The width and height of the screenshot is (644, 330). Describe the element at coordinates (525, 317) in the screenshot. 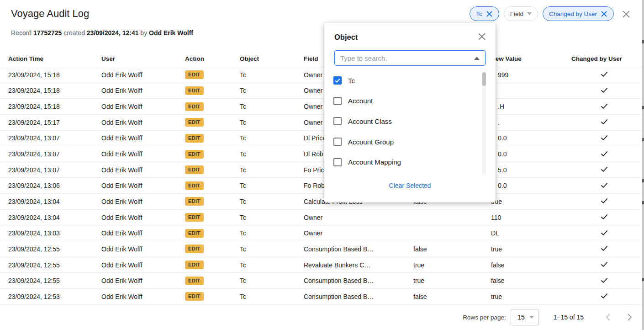

I see `rows-per-page-select: 15` at that location.